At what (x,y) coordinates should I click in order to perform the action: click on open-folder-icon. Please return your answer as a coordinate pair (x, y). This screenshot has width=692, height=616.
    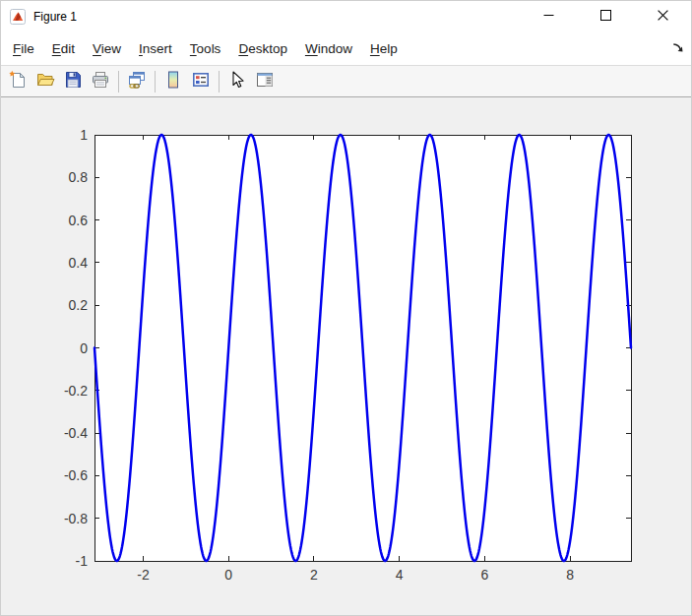
    Looking at the image, I should click on (45, 81).